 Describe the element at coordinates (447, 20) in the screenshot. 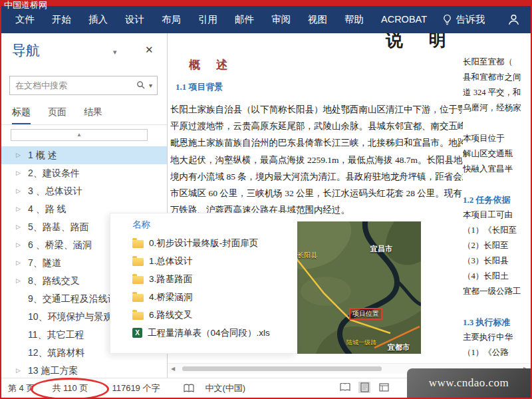

I see `lightbulb-icon` at that location.